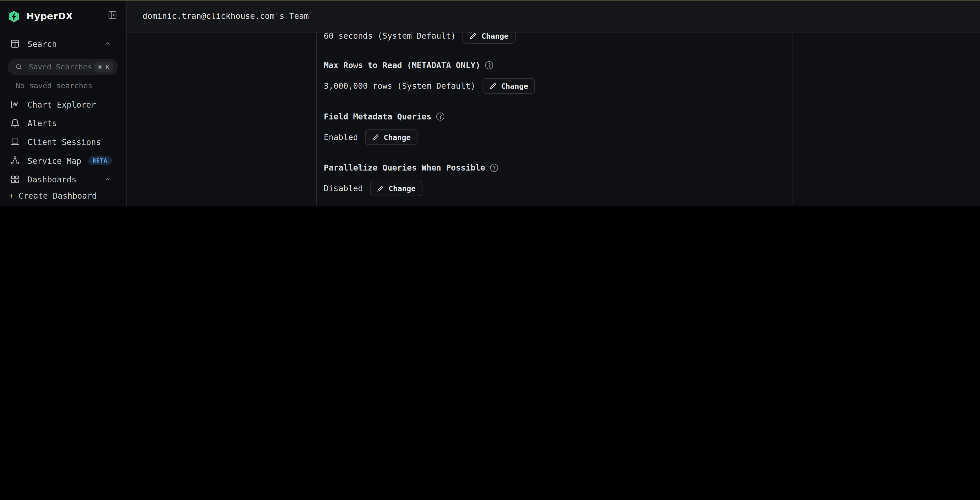 This screenshot has width=980, height=500. What do you see at coordinates (49, 16) in the screenshot?
I see `brand-name: HyperDX` at bounding box center [49, 16].